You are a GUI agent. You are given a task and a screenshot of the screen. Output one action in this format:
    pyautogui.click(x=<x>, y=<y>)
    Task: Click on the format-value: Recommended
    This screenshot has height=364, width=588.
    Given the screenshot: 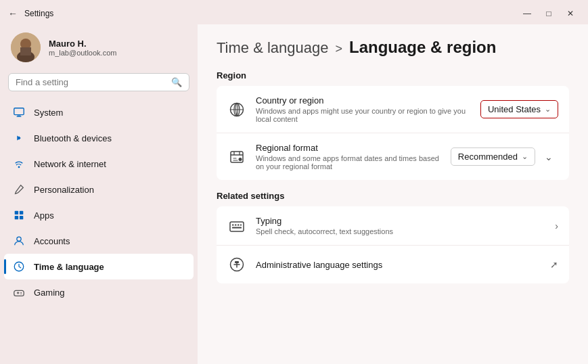 What is the action you would take?
    pyautogui.click(x=488, y=157)
    